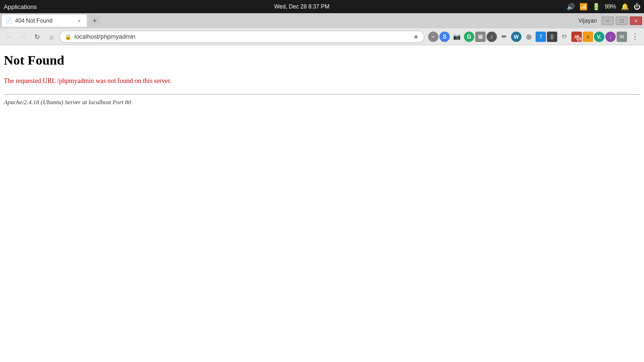 This screenshot has height=362, width=644. Describe the element at coordinates (588, 37) in the screenshot. I see `ext-lines-button: ≡` at that location.